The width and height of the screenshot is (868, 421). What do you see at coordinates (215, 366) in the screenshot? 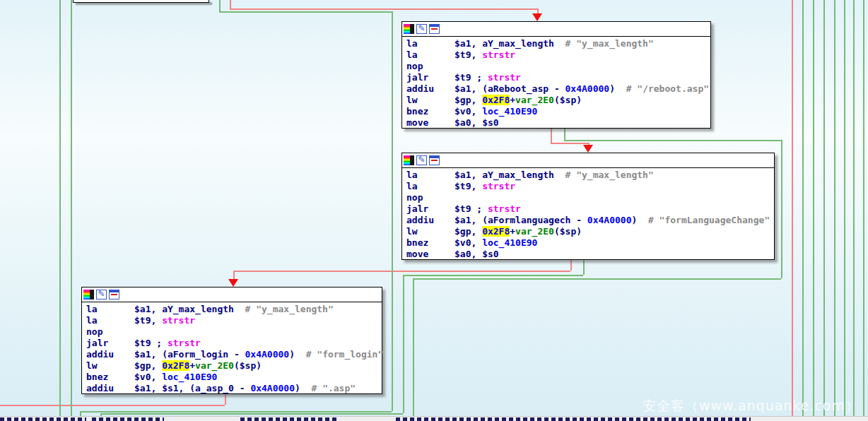
I see `asm-token: var_2E0` at bounding box center [215, 366].